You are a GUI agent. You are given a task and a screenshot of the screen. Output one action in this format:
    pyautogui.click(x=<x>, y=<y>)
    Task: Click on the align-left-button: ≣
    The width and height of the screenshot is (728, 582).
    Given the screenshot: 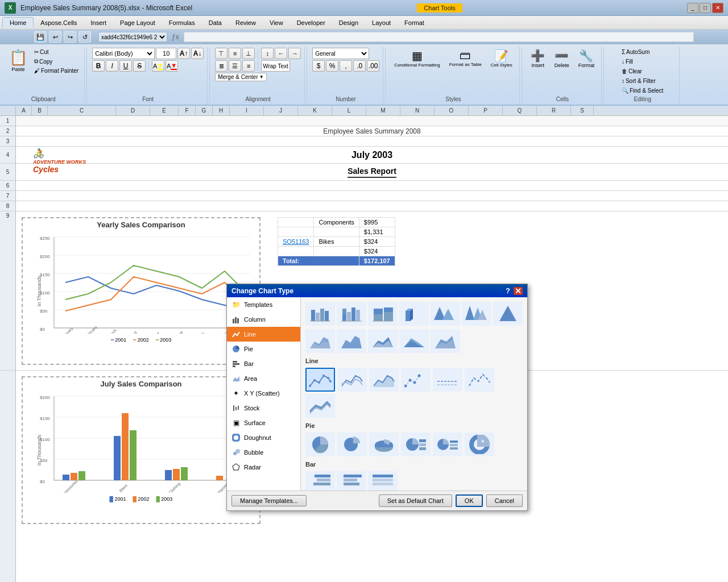 What is the action you would take?
    pyautogui.click(x=221, y=66)
    